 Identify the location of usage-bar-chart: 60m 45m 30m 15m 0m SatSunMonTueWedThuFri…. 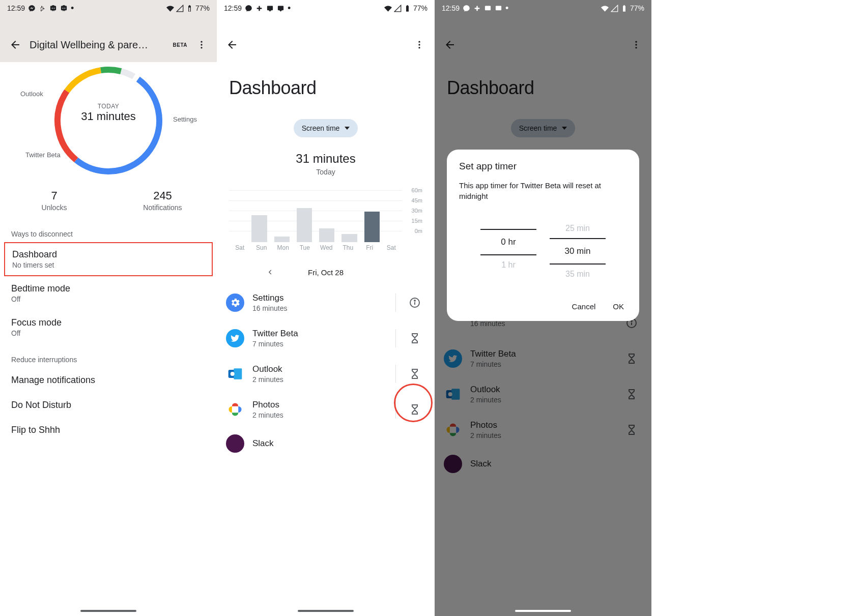
(326, 218).